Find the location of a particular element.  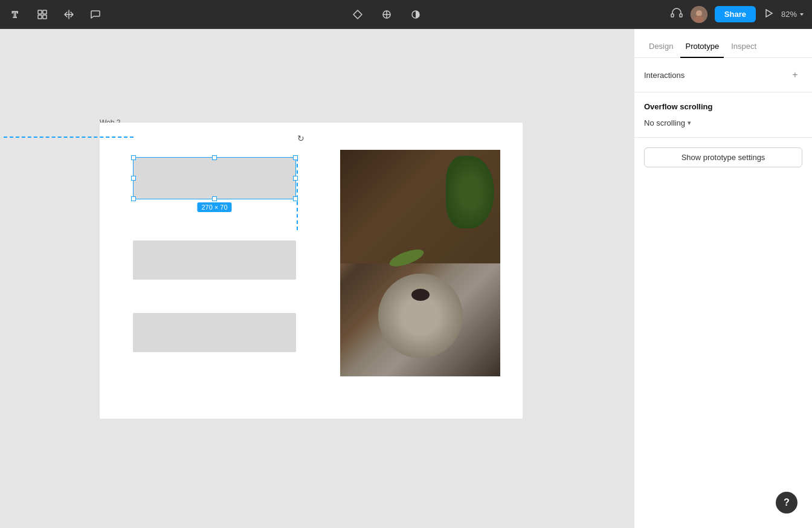

show-prototype-settings-button: Show prototype settings is located at coordinates (723, 157).